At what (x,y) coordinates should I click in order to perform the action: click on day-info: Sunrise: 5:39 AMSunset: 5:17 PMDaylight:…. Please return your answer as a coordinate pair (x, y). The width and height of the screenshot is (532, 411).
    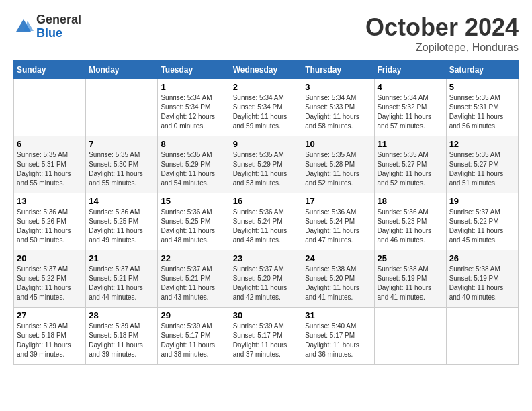
    Looking at the image, I should click on (193, 340).